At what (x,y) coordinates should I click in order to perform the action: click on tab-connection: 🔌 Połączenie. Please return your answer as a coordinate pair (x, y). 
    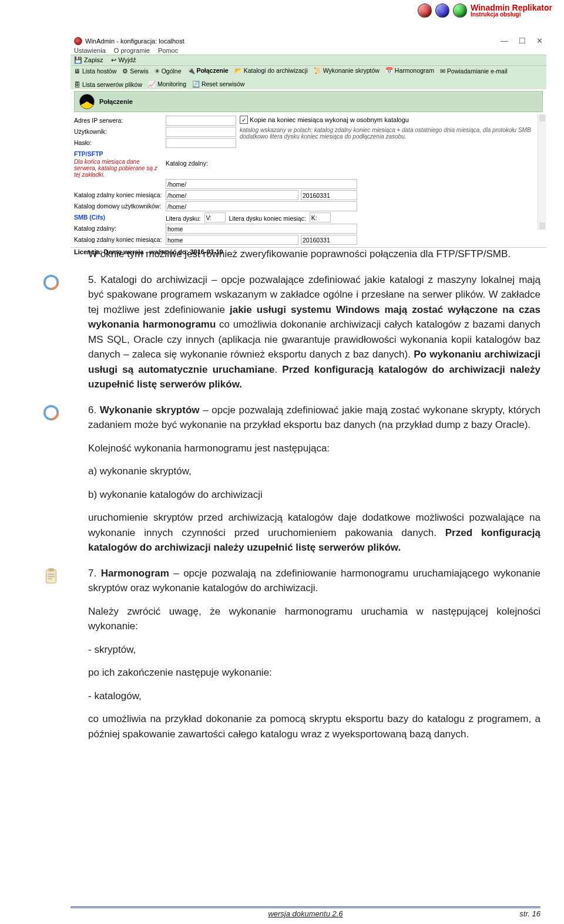
    Looking at the image, I should click on (208, 70).